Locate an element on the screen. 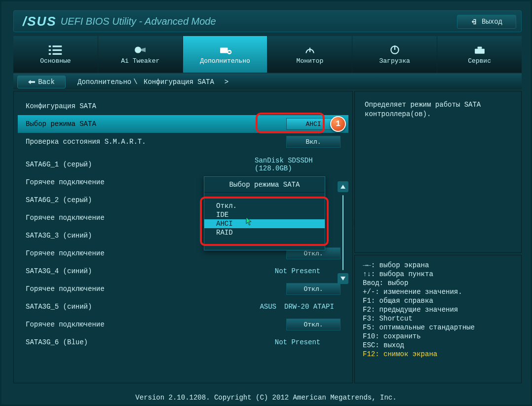 The image size is (532, 406). section-title: Конфигурация SATA is located at coordinates (183, 106).